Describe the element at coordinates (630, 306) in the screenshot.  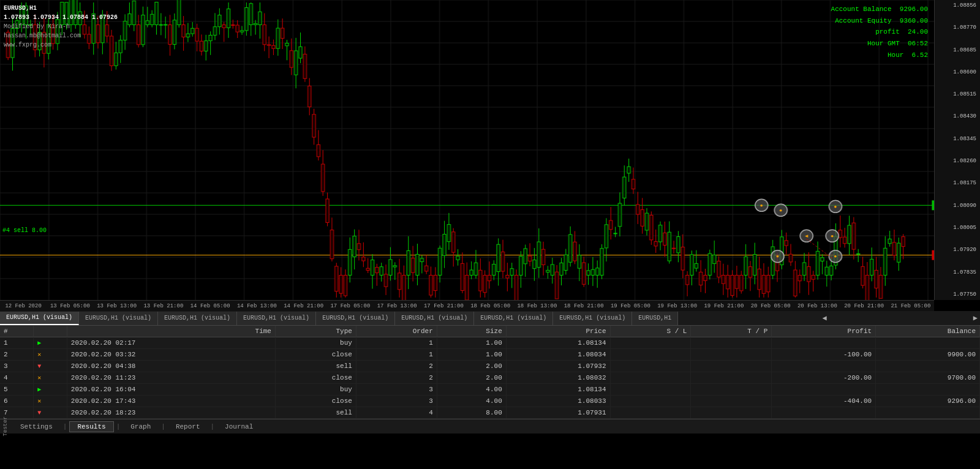
I see `time-tick: 19 Feb 05:00` at that location.